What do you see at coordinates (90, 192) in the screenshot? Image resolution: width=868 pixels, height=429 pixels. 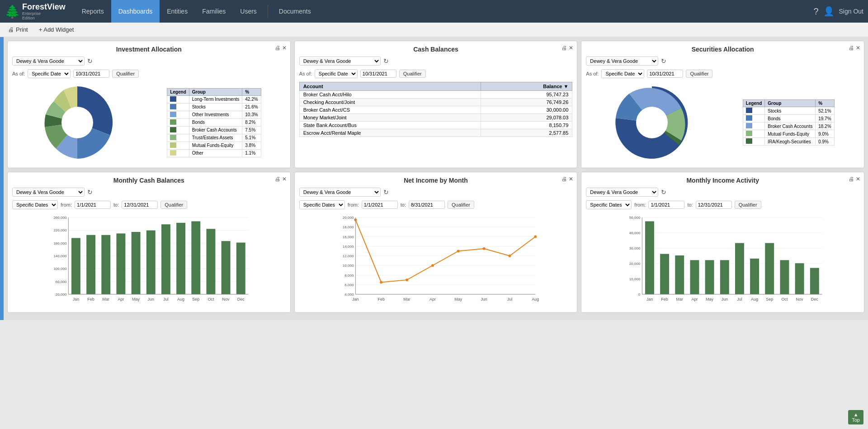 I see `widget4-refresh-icon: ↻` at bounding box center [90, 192].